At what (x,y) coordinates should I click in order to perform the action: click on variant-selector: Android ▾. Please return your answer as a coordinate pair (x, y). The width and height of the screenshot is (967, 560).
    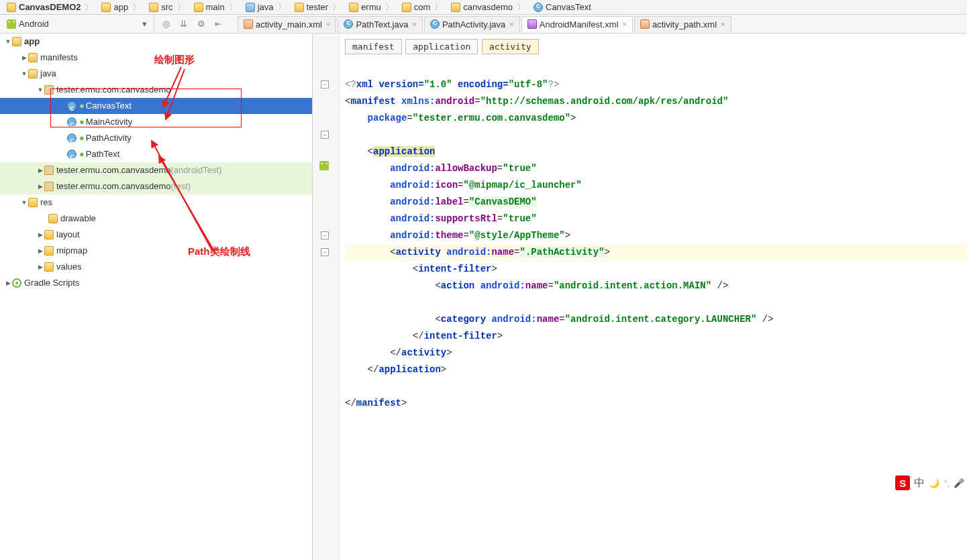
    Looking at the image, I should click on (77, 24).